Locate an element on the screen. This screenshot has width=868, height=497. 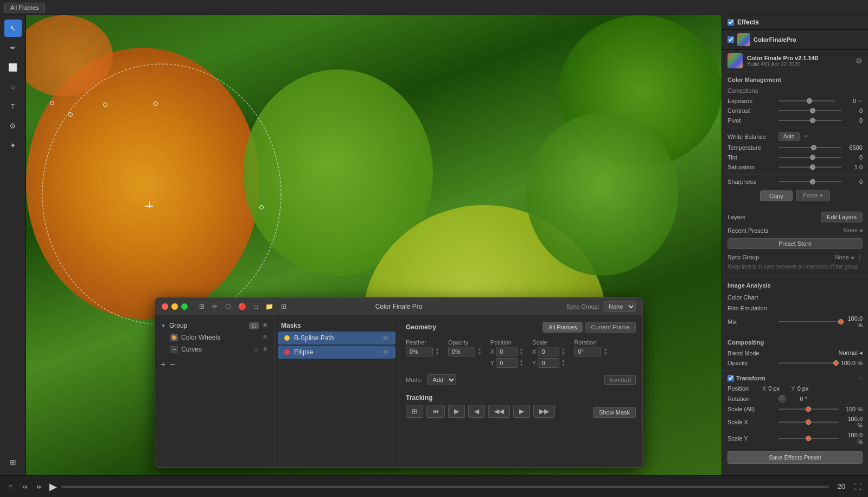
position-y-input is located at coordinates (507, 363).